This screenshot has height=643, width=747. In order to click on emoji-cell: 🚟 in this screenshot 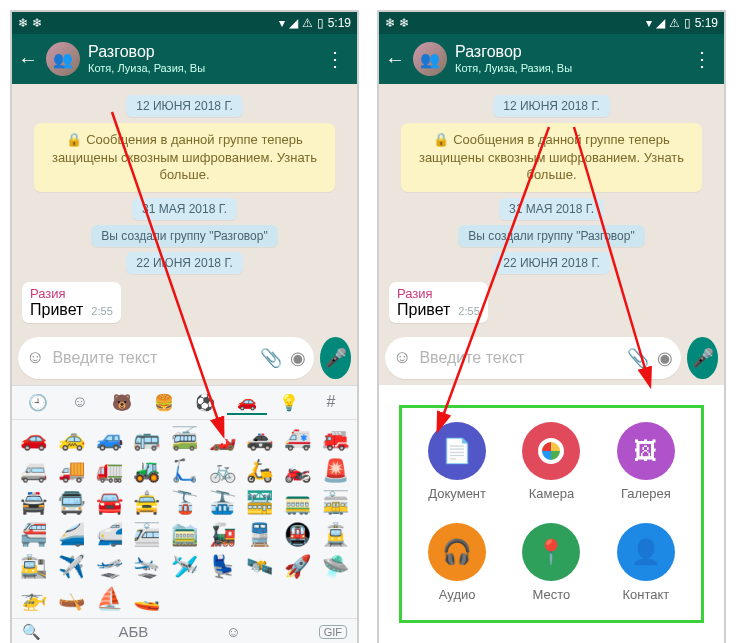, I will do `click(260, 503)`.